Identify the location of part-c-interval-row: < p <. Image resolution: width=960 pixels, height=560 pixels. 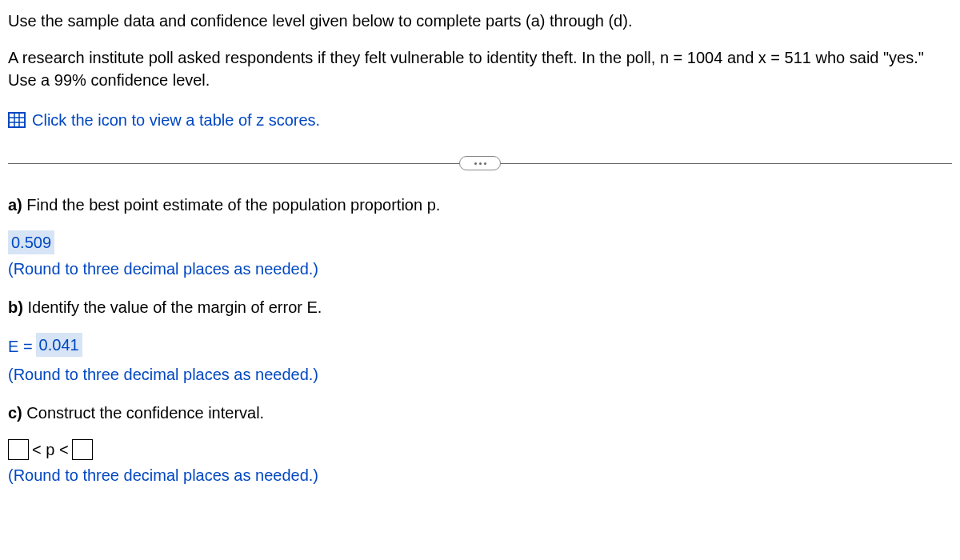
(480, 450).